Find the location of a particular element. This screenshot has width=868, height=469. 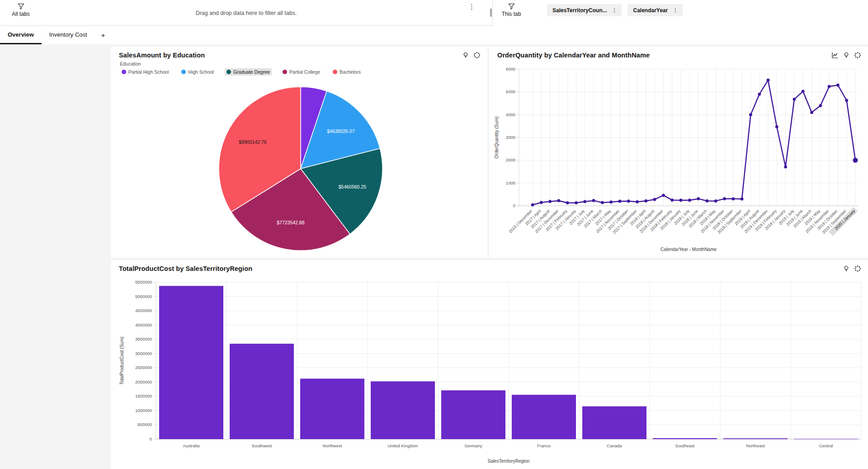

tab-bar: Overview Inventory Cost + is located at coordinates (434, 35).